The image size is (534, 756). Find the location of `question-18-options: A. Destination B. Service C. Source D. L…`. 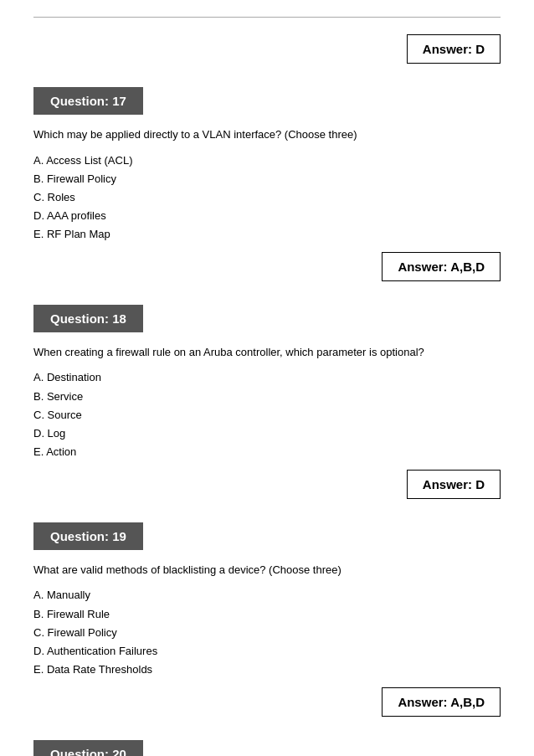

question-18-options: A. Destination B. Service C. Source D. L… is located at coordinates (267, 414).